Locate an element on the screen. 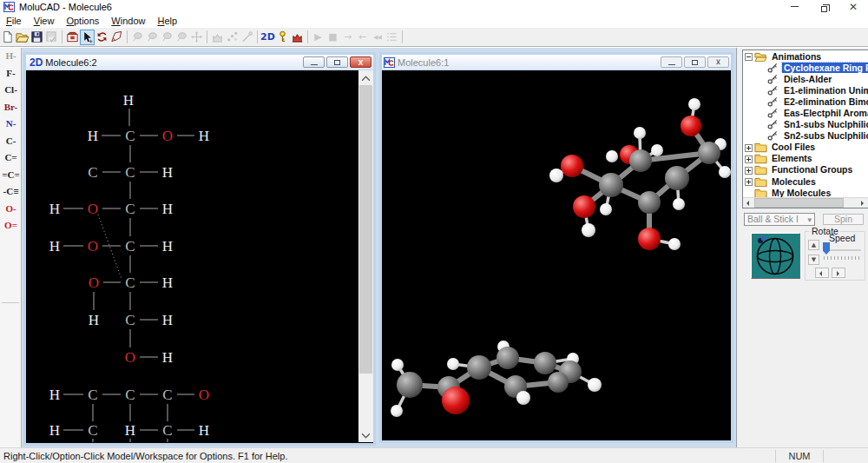  menu-file: File is located at coordinates (14, 21).